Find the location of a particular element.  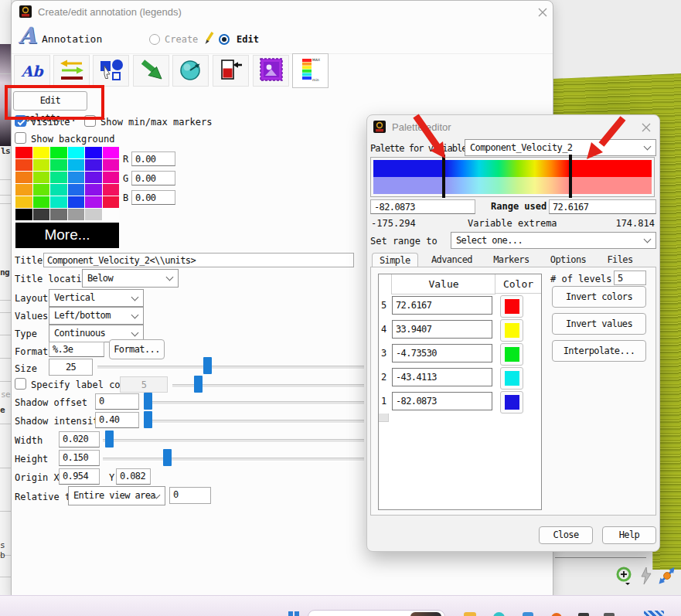

size-input: 25 is located at coordinates (71, 367).